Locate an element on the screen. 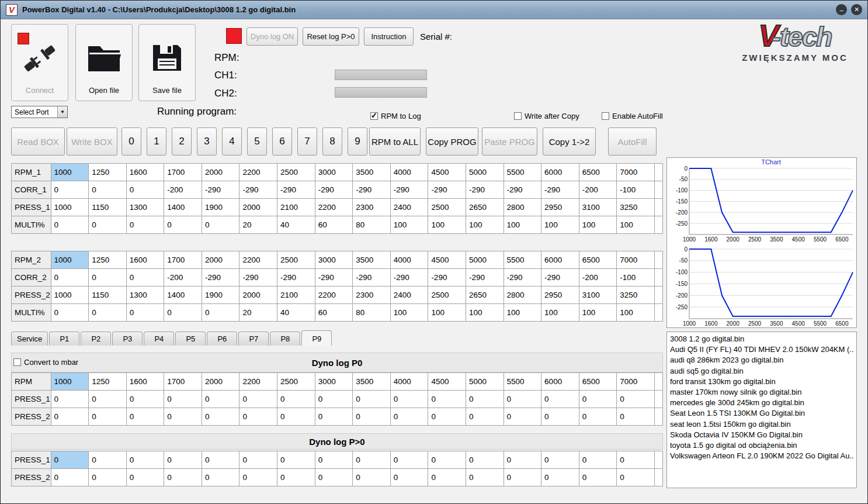 The image size is (868, 504). cell-PRESS_1-6: 2100 is located at coordinates (297, 208).